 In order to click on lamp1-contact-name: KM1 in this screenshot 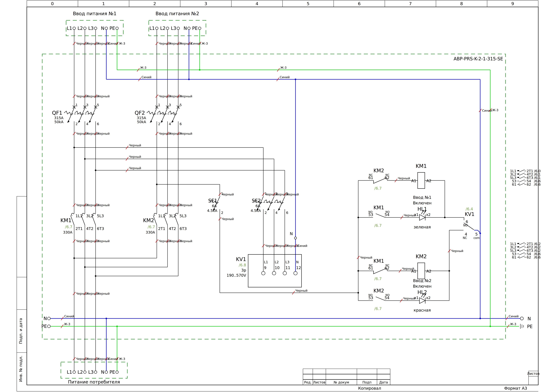, I will do `click(379, 208)`.